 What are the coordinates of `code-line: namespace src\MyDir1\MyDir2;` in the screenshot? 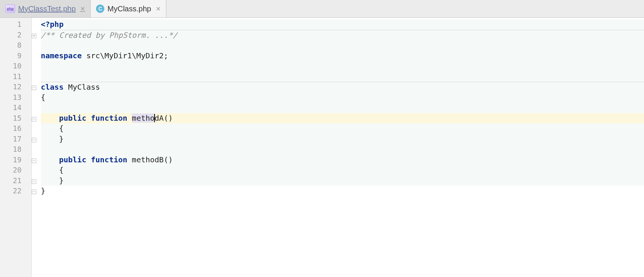 It's located at (342, 56).